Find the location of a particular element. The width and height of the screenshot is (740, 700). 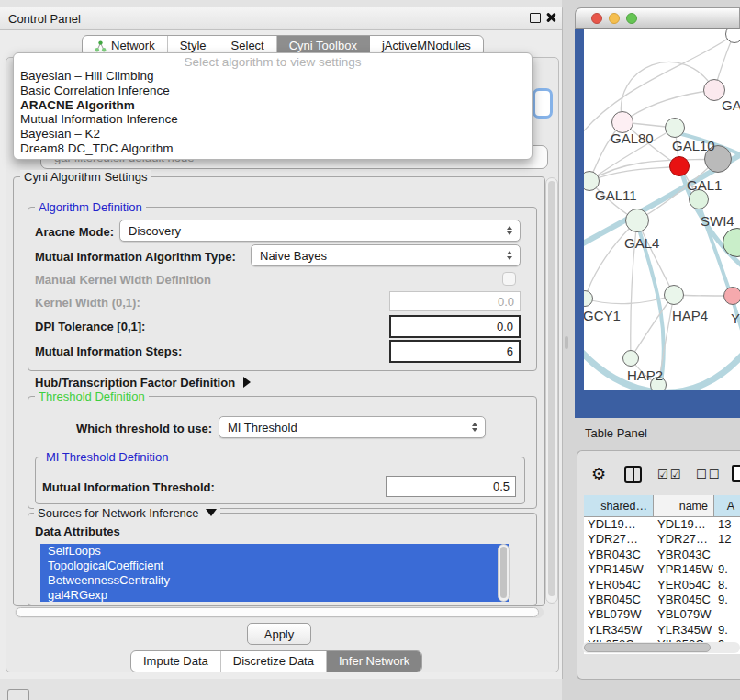

algorithm-combo-fragment is located at coordinates (543, 103).